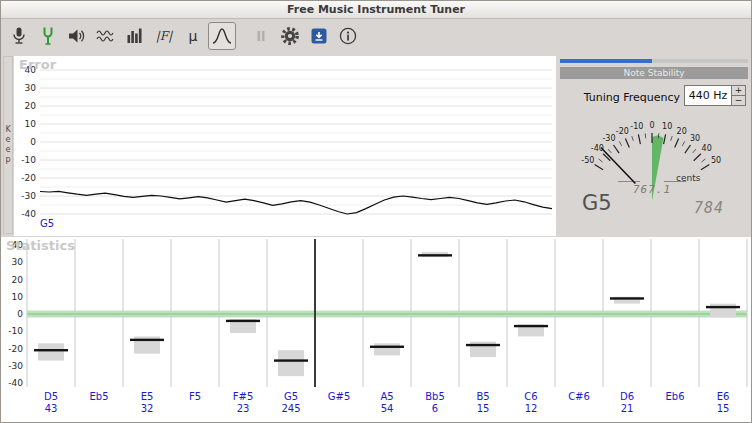  I want to click on error-ytick: -20, so click(28, 178).